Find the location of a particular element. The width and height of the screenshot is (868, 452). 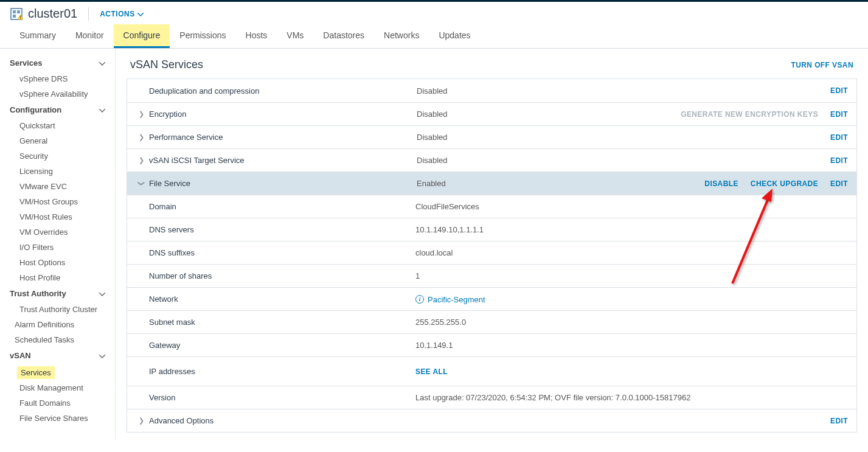

sidebar-group-services: Services is located at coordinates (57, 63).